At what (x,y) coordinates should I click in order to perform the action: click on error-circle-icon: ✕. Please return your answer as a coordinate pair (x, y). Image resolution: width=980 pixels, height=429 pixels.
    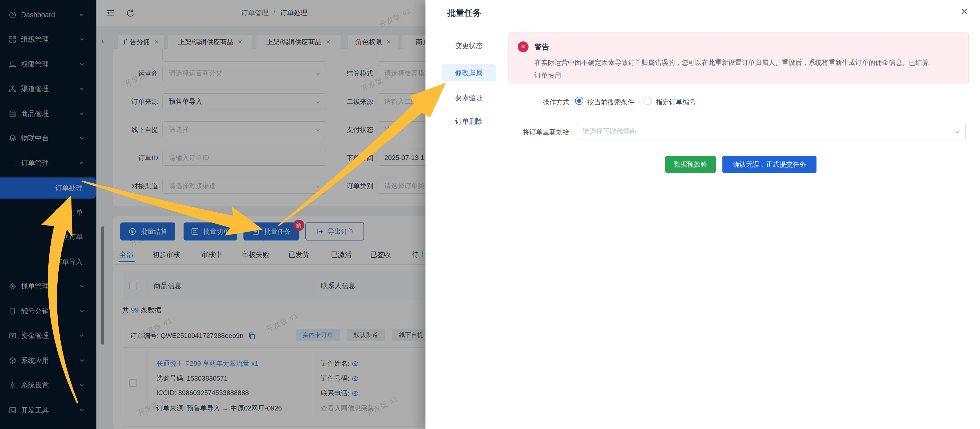
    Looking at the image, I should click on (523, 47).